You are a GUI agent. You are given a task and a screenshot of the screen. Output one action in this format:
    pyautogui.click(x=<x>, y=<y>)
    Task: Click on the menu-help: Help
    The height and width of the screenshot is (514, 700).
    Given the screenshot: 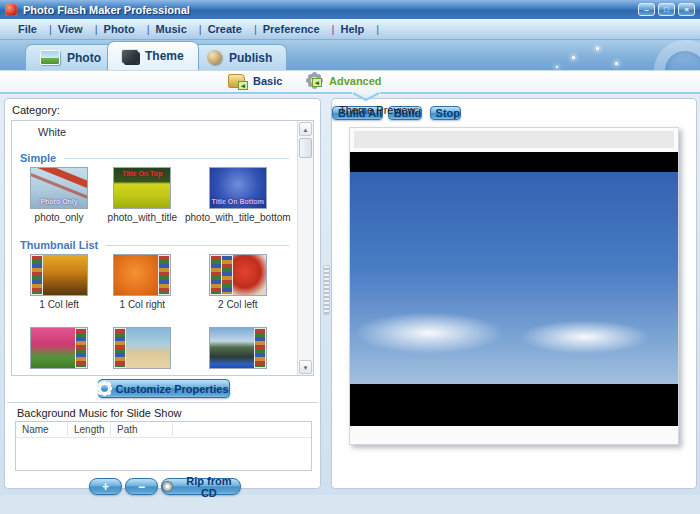 What is the action you would take?
    pyautogui.click(x=355, y=29)
    